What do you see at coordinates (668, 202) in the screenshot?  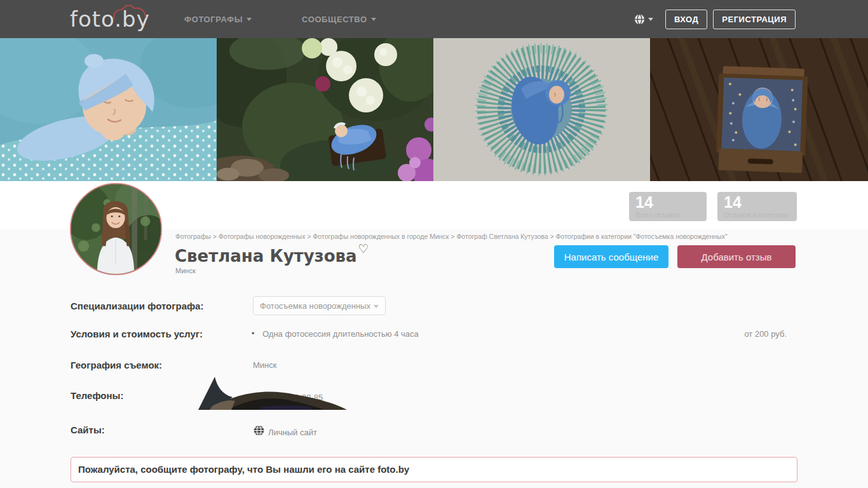 I see `reviews-total-count: 14` at bounding box center [668, 202].